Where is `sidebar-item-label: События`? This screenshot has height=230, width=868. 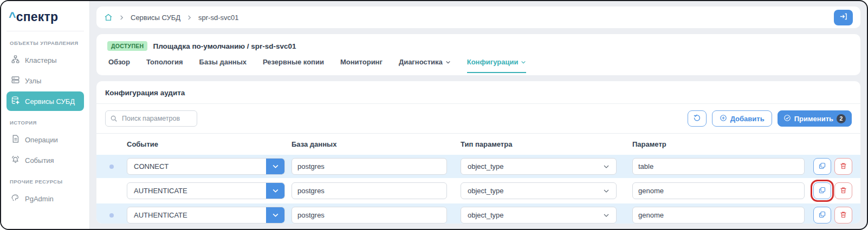 sidebar-item-label: События is located at coordinates (40, 160).